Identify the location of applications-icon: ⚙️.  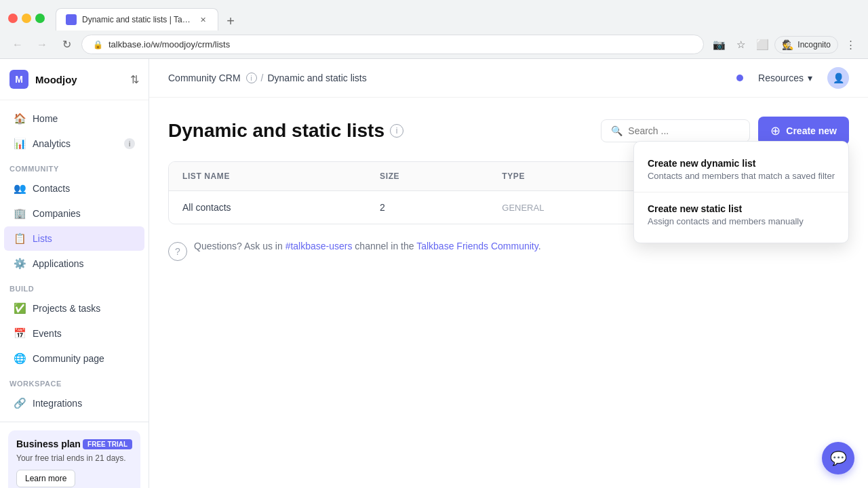
(20, 264).